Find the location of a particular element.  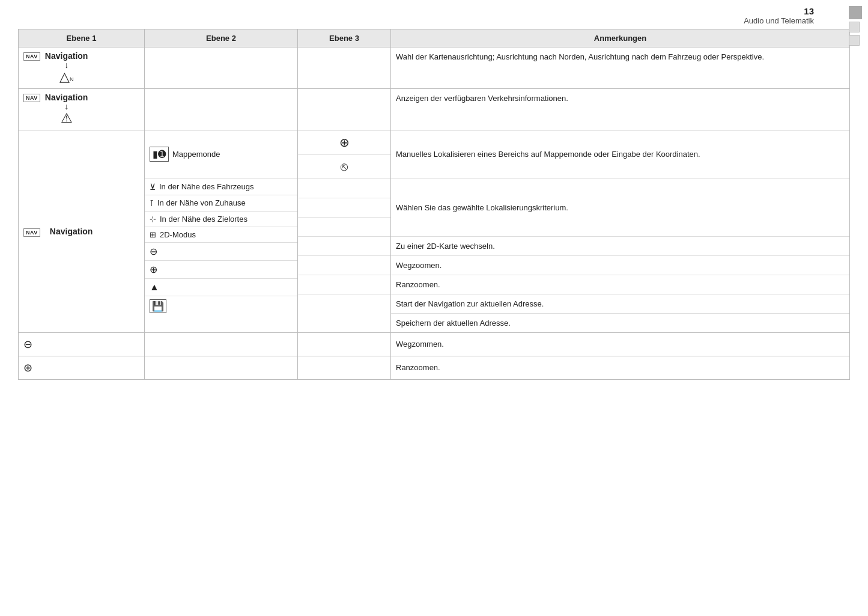

anmerkung-zoom-out-standalone: Wegzommen. is located at coordinates (621, 345).